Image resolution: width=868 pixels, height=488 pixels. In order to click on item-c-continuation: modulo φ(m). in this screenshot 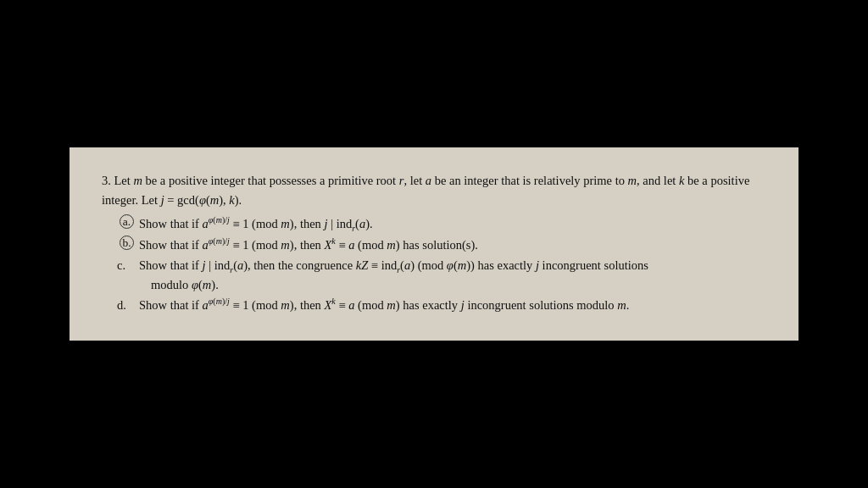, I will do `click(185, 285)`.